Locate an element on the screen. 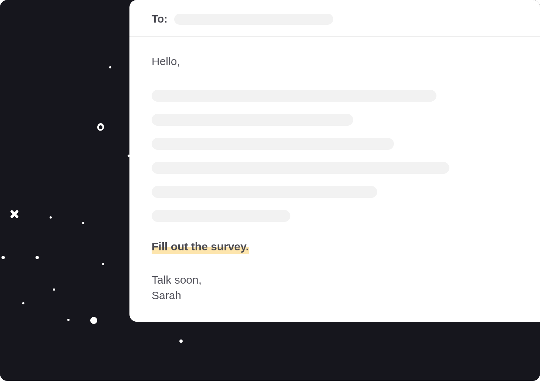  to-input-placeholder is located at coordinates (254, 19).